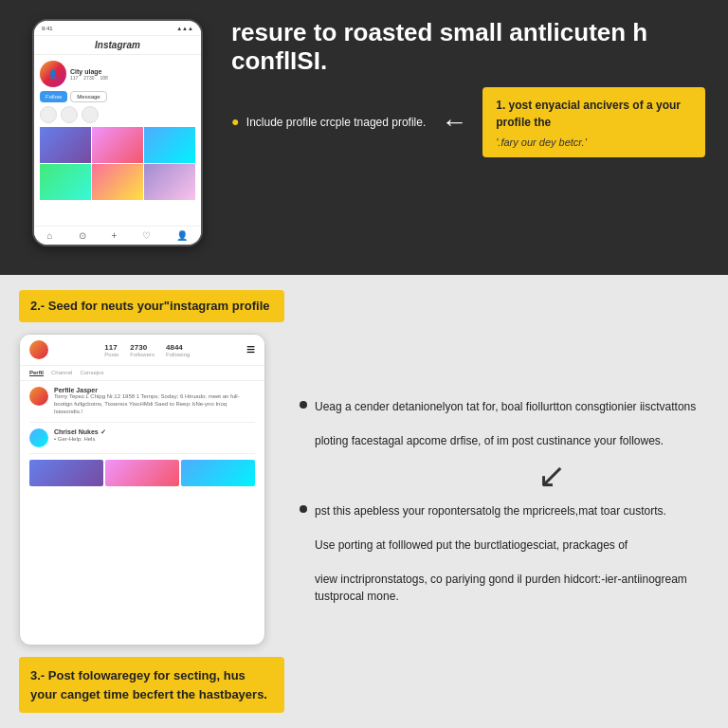 The image size is (728, 728). What do you see at coordinates (152, 684) in the screenshot?
I see `step3-label: 3.- Post folowaregey for secting, hus yo…` at bounding box center [152, 684].